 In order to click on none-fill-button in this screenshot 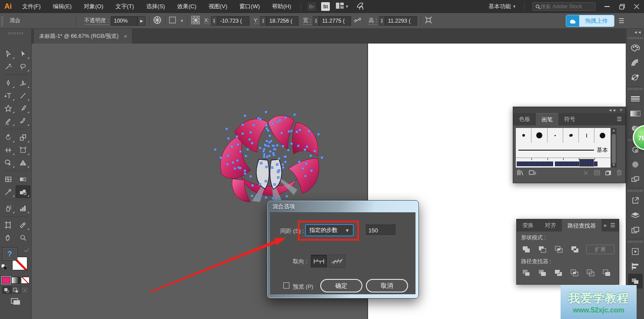, I will do `click(25, 280)`.